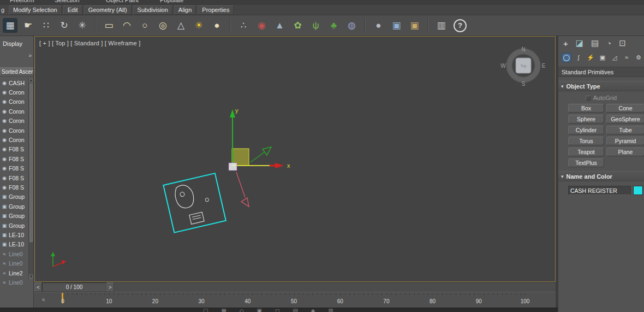  What do you see at coordinates (44, 299) in the screenshot?
I see `mini-curve-editor-icon: ≈` at bounding box center [44, 299].